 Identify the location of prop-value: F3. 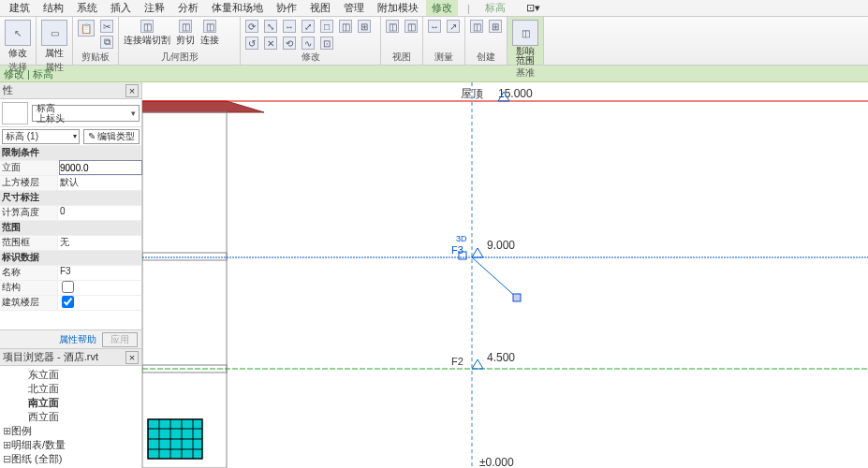
(99, 273).